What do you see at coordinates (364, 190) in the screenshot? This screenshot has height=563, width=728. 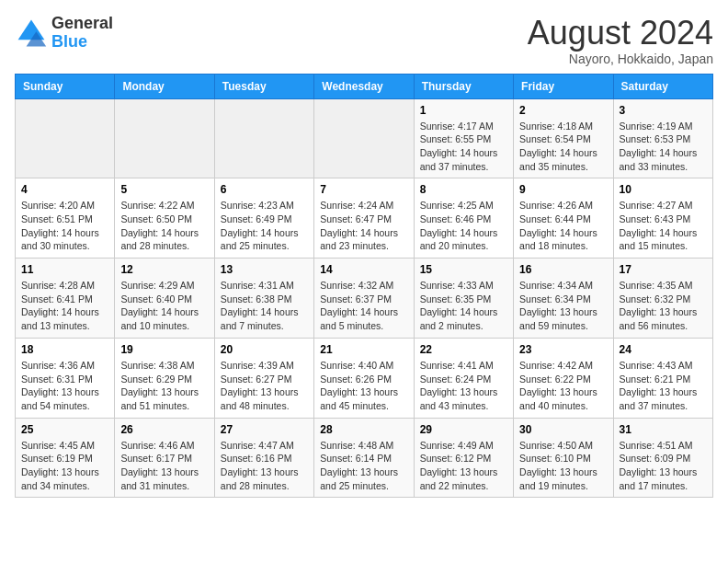 I see `day-number: 7` at bounding box center [364, 190].